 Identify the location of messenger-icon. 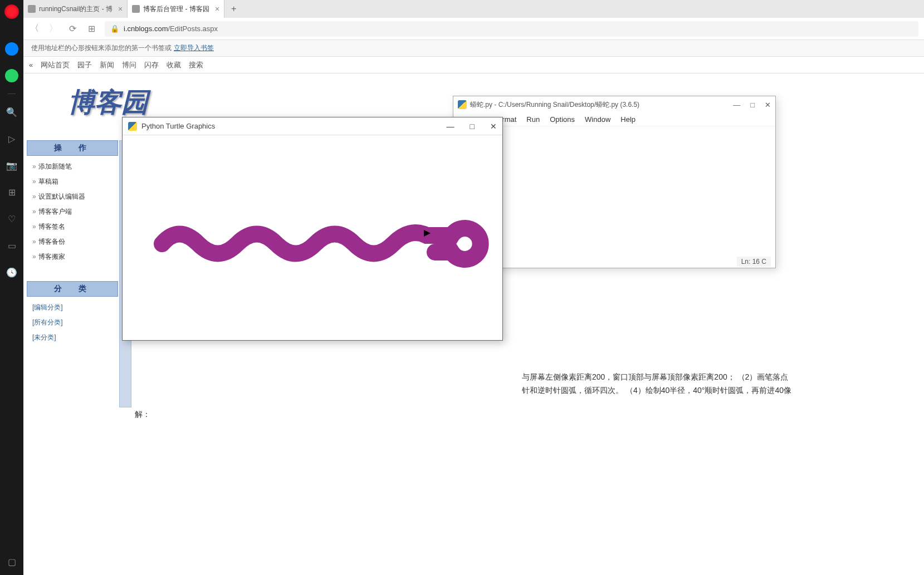
(12, 49).